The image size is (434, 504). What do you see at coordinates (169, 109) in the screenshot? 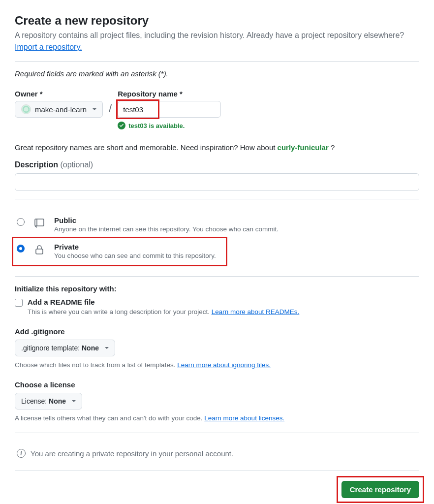
I see `repo-name-input` at bounding box center [169, 109].